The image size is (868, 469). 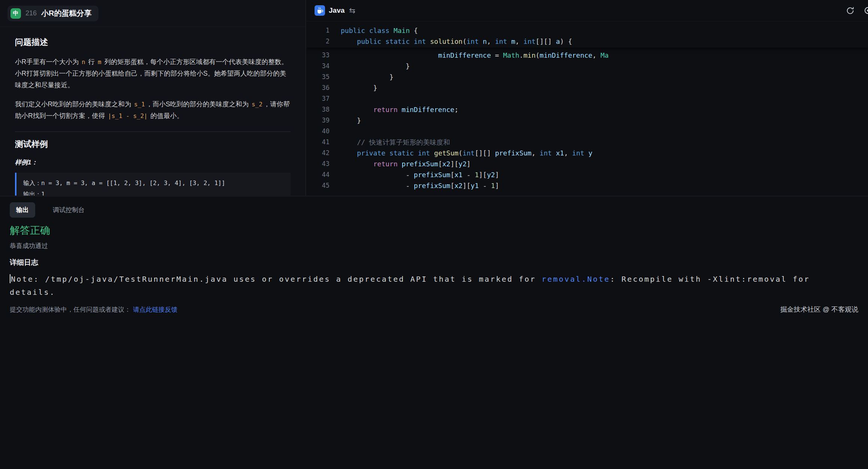 What do you see at coordinates (434, 309) in the screenshot?
I see `bottom-row: 提交功能内测体验中，任何问题或者建议：请点此链接反馈 掘金技术社区 @ 不客观说` at bounding box center [434, 309].